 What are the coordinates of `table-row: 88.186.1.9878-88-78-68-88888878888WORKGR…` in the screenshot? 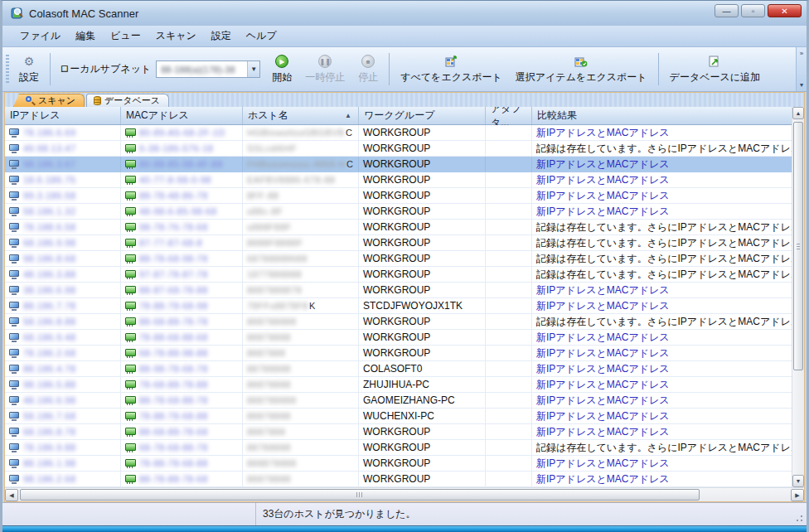 It's located at (398, 464).